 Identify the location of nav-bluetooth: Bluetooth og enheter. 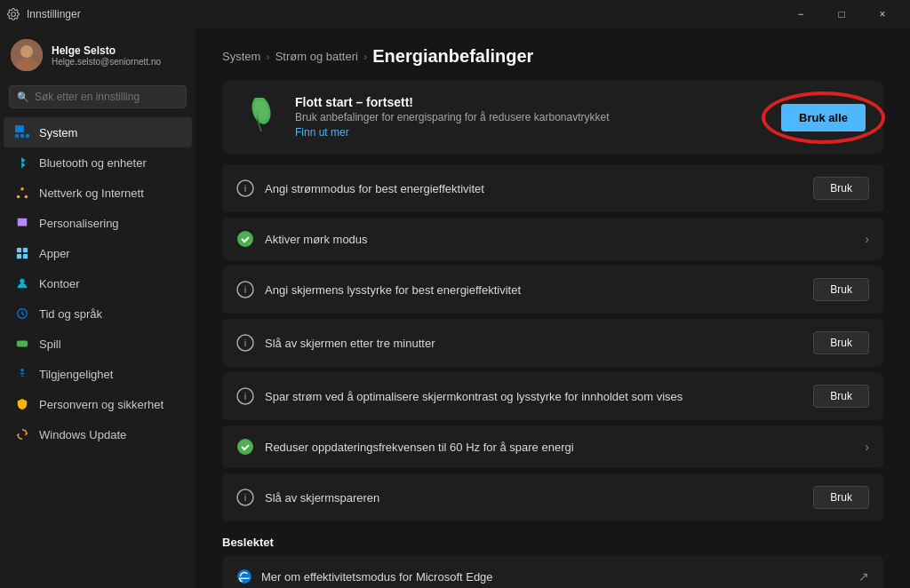
(98, 163).